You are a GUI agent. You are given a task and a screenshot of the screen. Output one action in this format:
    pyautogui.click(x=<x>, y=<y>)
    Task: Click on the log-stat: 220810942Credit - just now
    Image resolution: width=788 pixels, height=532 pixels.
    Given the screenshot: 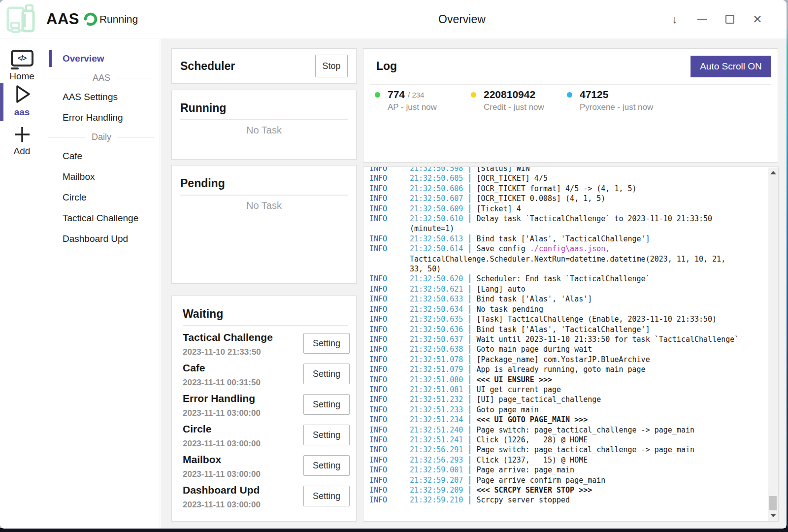 What is the action you would take?
    pyautogui.click(x=519, y=100)
    